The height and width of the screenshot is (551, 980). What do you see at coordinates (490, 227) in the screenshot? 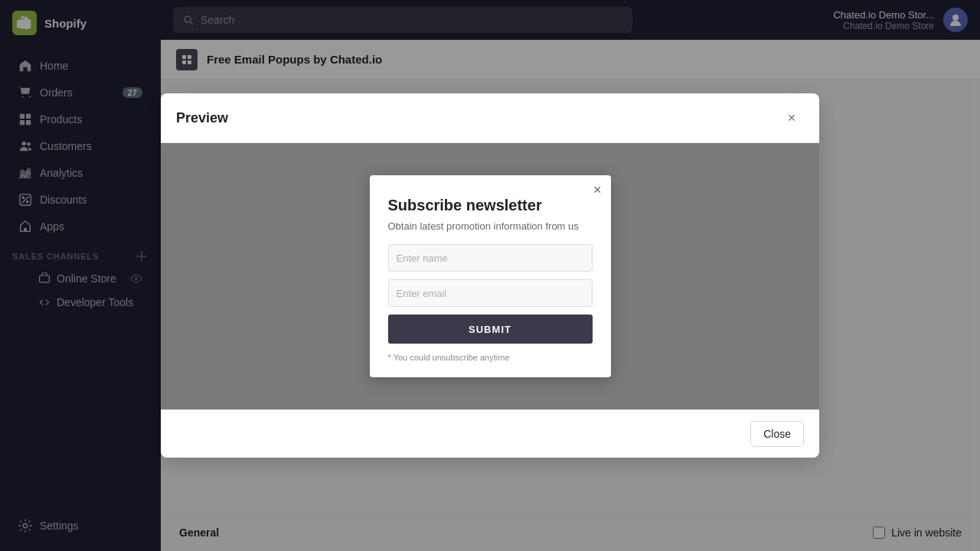
I see `popup-subtitle: Obtain latest promotion information from…` at bounding box center [490, 227].